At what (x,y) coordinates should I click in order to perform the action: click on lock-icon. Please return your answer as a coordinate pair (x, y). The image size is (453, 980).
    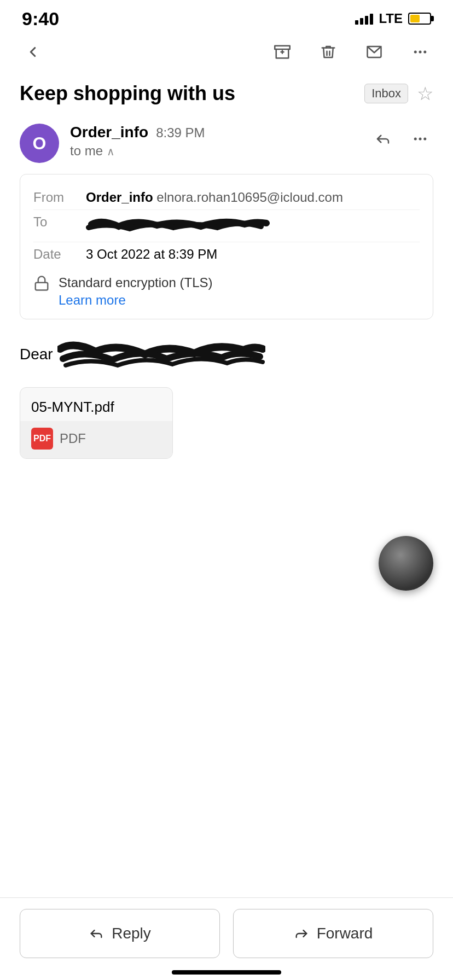
    Looking at the image, I should click on (42, 285).